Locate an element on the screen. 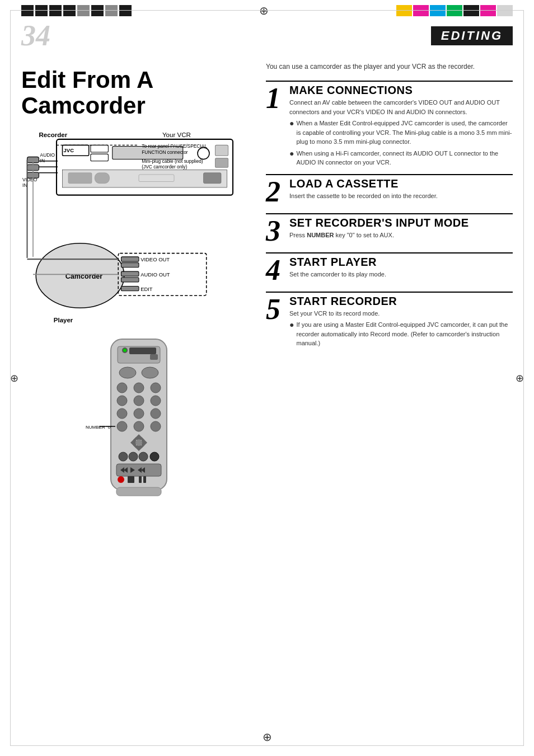 This screenshot has height=756, width=534. top-bar-center is located at coordinates (264, 11).